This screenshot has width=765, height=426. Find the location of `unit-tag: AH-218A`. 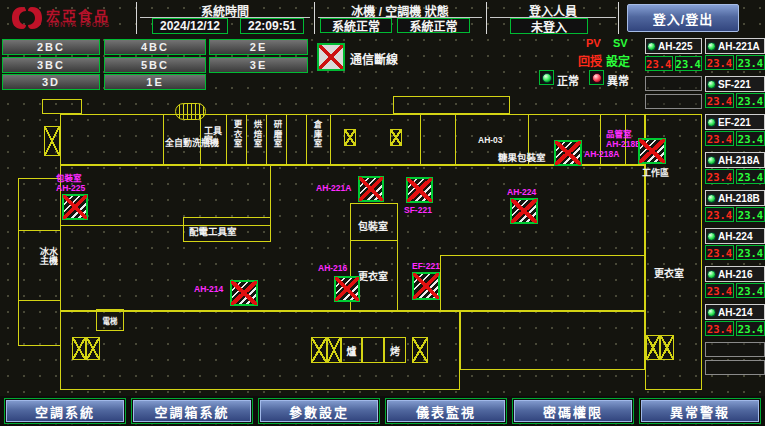

unit-tag: AH-218A is located at coordinates (602, 155).